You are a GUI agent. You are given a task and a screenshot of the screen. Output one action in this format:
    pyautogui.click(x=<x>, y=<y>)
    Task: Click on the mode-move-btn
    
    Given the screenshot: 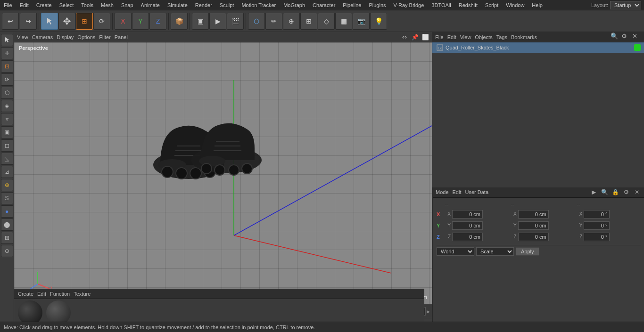 What is the action you would take?
    pyautogui.click(x=67, y=21)
    